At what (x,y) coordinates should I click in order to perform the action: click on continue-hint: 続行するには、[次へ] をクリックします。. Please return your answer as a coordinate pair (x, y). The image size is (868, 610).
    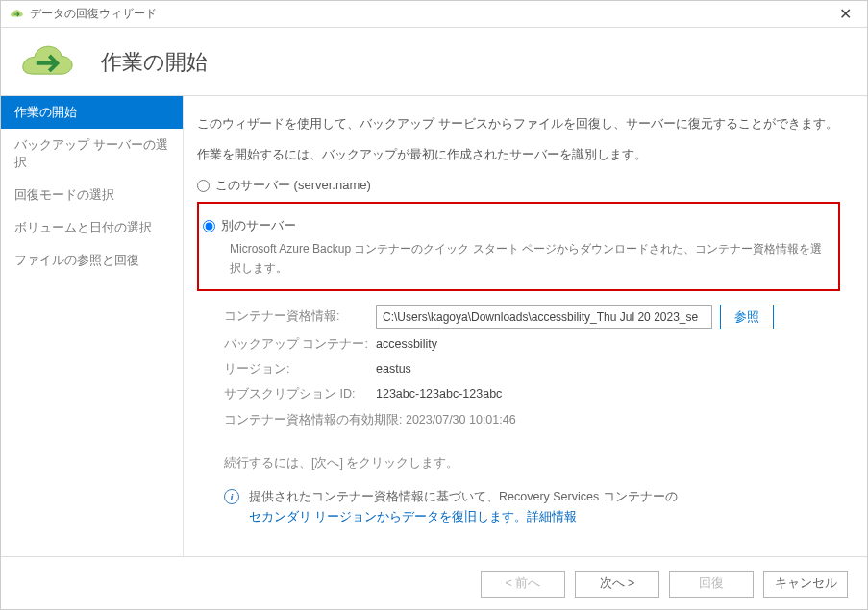
    Looking at the image, I should click on (533, 463).